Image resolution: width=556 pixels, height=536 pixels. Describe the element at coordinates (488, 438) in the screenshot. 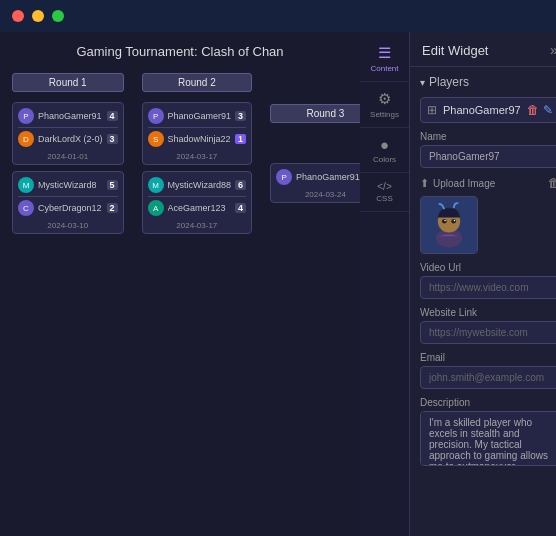

I see `description-input: I'm a skilled player who excels in steal…` at that location.